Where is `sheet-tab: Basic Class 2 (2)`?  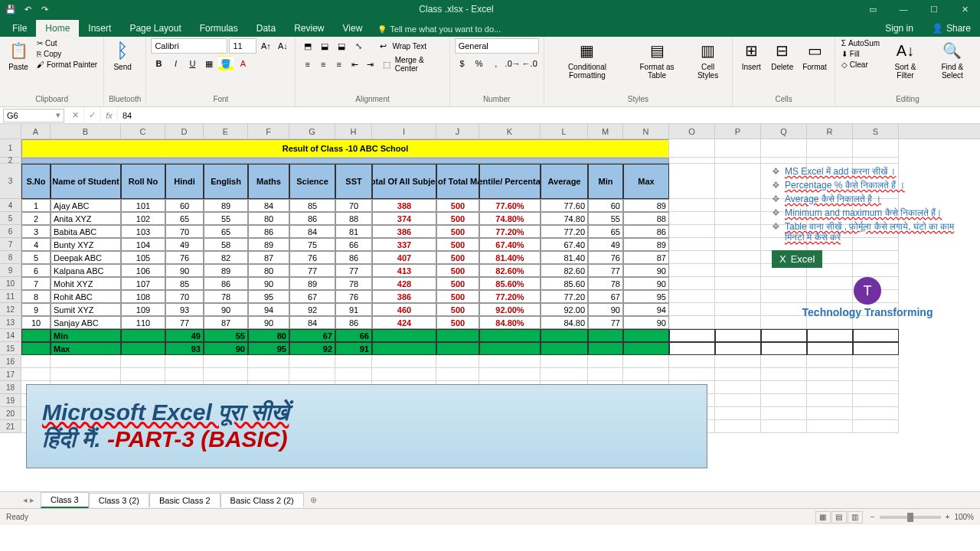 sheet-tab: Basic Class 2 (2) is located at coordinates (262, 500).